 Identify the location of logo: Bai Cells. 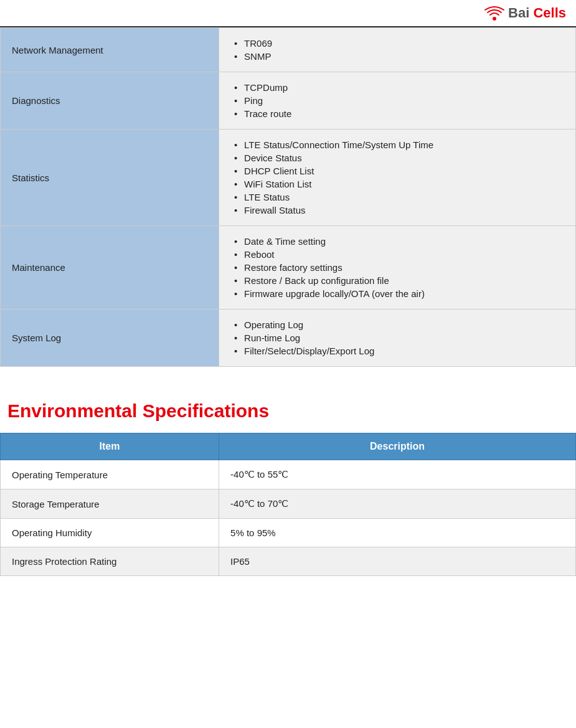
(526, 14).